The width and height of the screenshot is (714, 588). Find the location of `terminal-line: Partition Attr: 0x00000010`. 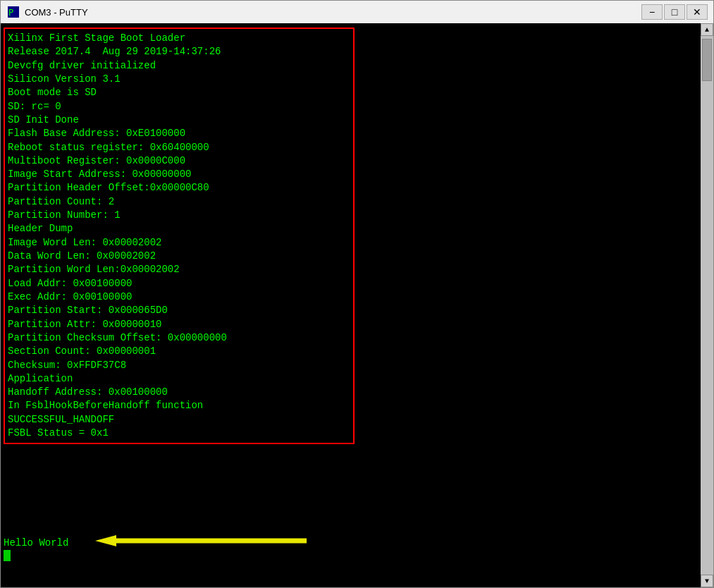

terminal-line: Partition Attr: 0x00000010 is located at coordinates (179, 324).